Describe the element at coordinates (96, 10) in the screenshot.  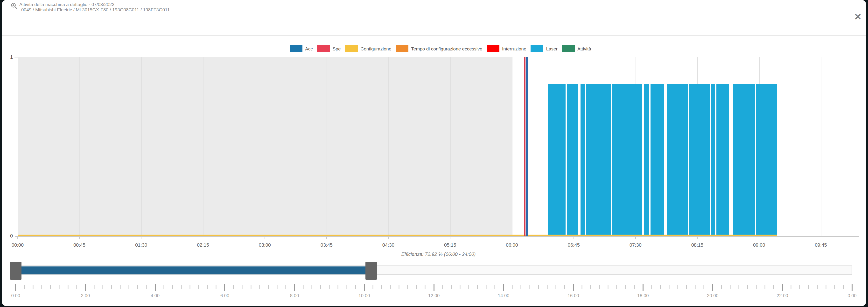
I see `dialog-subtitle: 0049 / Mitsubishi Electric / ML3015GX-F8…` at that location.